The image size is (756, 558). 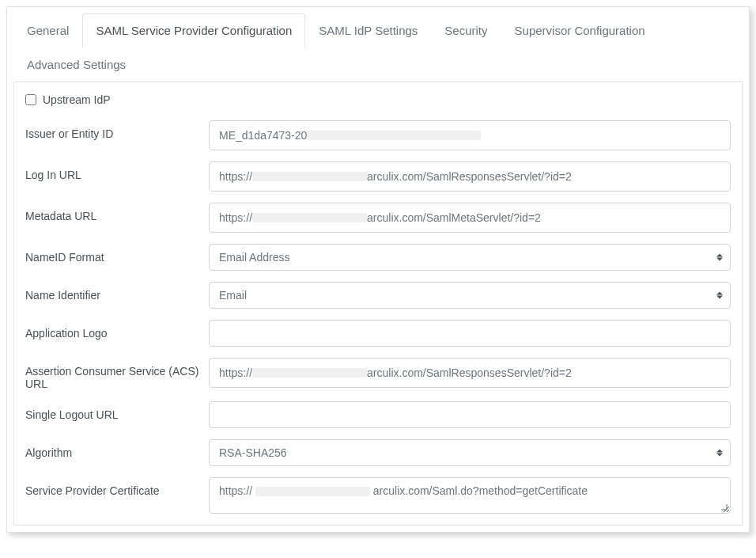 What do you see at coordinates (194, 30) in the screenshot?
I see `tab-saml-sp-config: SAML Service Provider Configuration` at bounding box center [194, 30].